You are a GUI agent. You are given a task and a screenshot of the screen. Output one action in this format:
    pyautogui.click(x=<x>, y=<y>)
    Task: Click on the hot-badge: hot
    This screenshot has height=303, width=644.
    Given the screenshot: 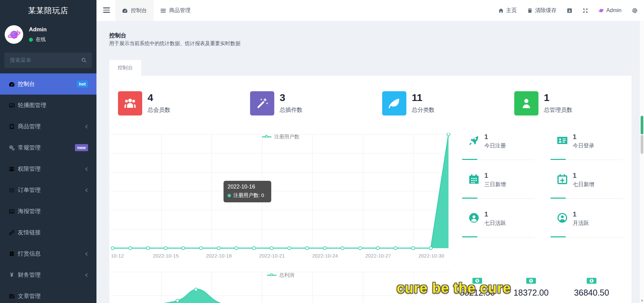 What is the action you would take?
    pyautogui.click(x=82, y=84)
    